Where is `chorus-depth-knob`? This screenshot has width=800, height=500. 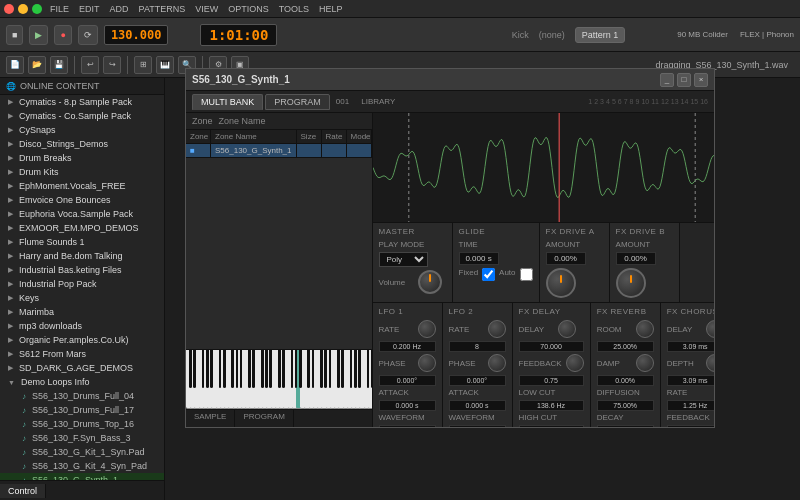 chorus-depth-knob is located at coordinates (710, 363).